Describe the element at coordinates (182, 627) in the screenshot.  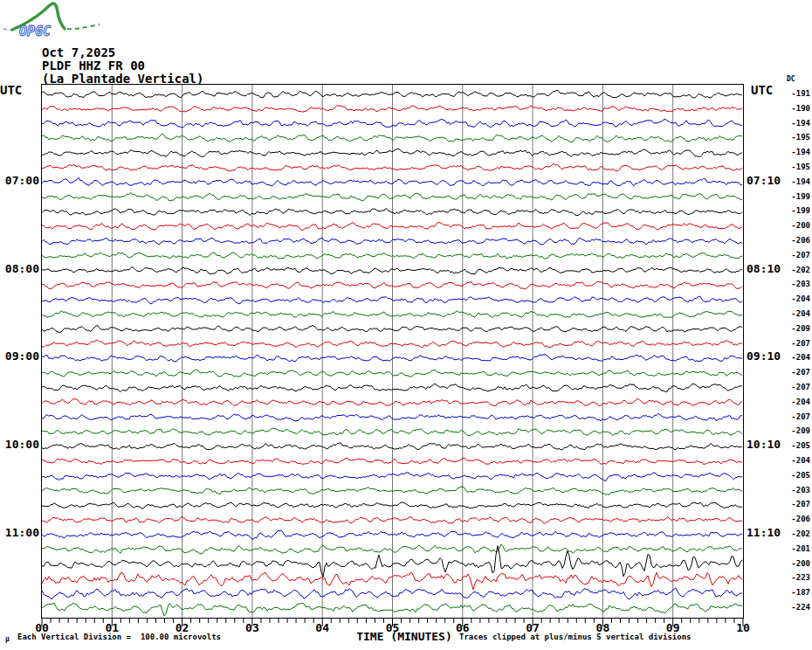
I see `time-tick-label: 02` at that location.